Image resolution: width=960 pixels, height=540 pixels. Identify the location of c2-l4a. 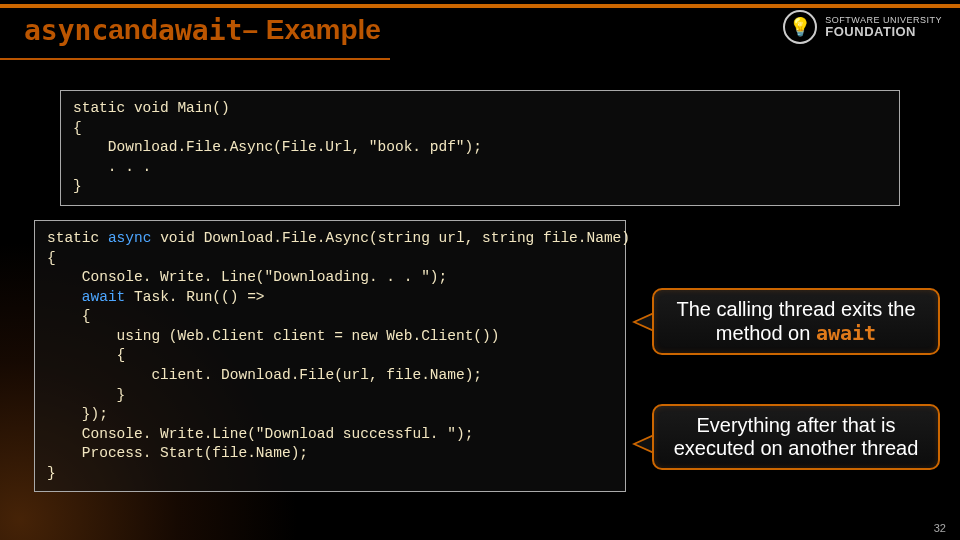
(64, 297).